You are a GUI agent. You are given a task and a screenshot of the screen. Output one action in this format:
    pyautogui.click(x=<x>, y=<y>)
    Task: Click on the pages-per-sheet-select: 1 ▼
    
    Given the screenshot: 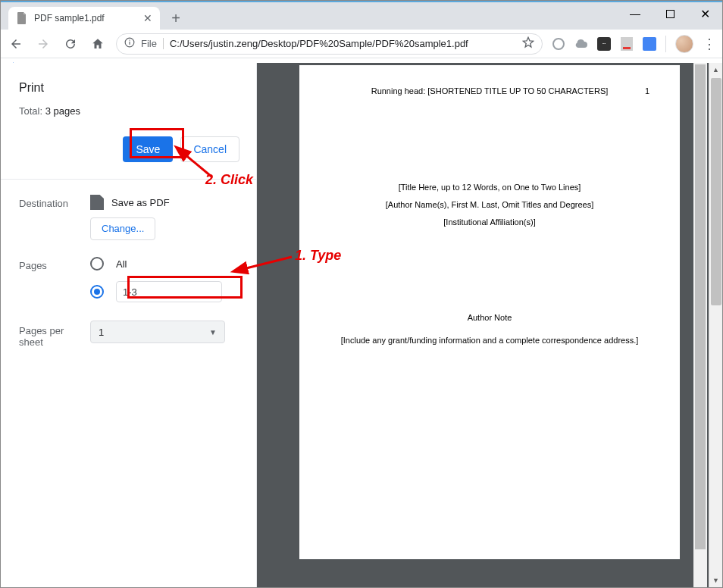 What is the action you would take?
    pyautogui.click(x=158, y=332)
    